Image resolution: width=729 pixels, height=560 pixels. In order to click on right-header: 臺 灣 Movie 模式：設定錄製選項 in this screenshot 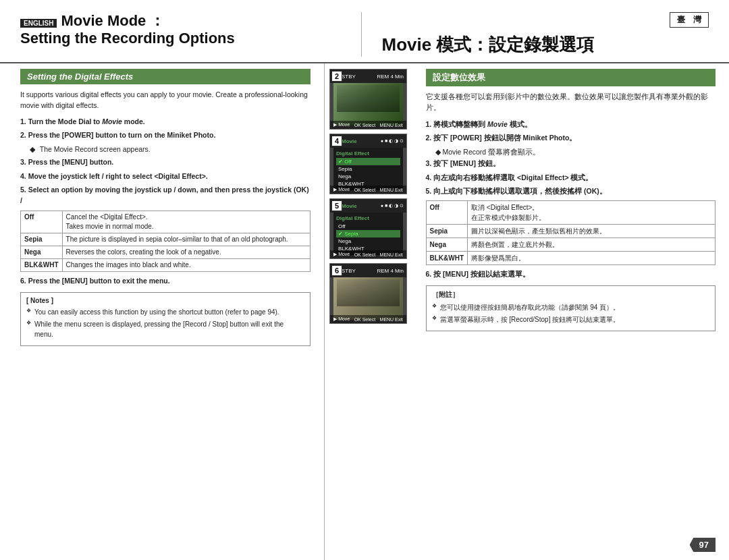, I will do `click(536, 34)`.